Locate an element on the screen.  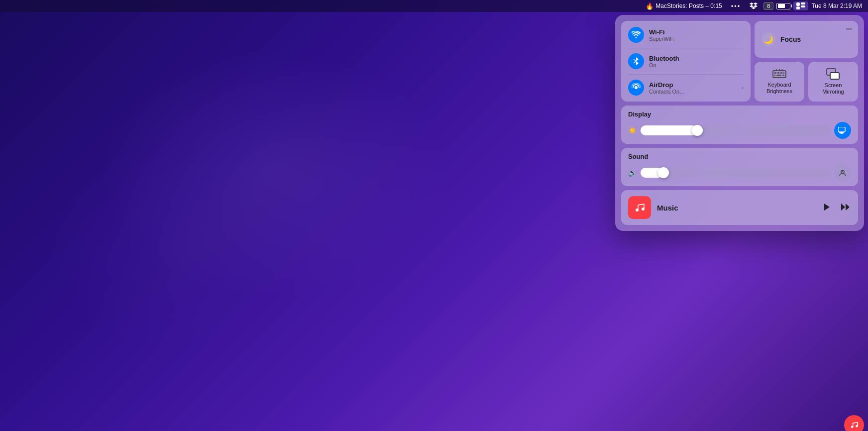
sound-slider-track is located at coordinates (736, 173).